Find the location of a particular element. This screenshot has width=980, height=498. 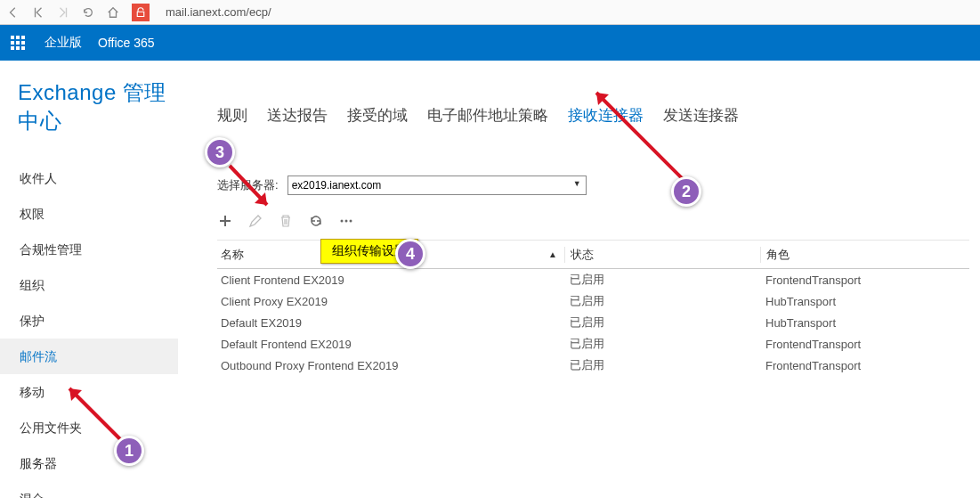

callout-2: 2 is located at coordinates (686, 192).